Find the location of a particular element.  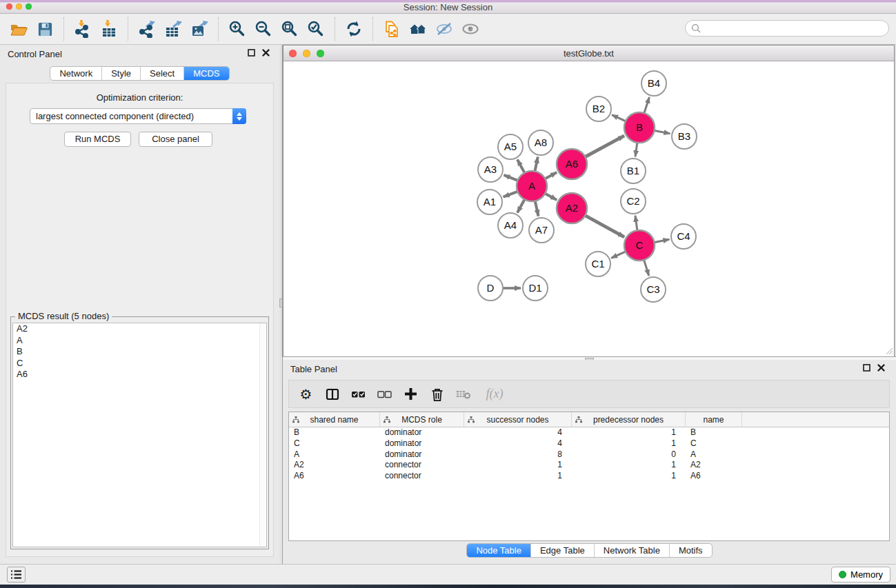

show-all-button is located at coordinates (470, 29).